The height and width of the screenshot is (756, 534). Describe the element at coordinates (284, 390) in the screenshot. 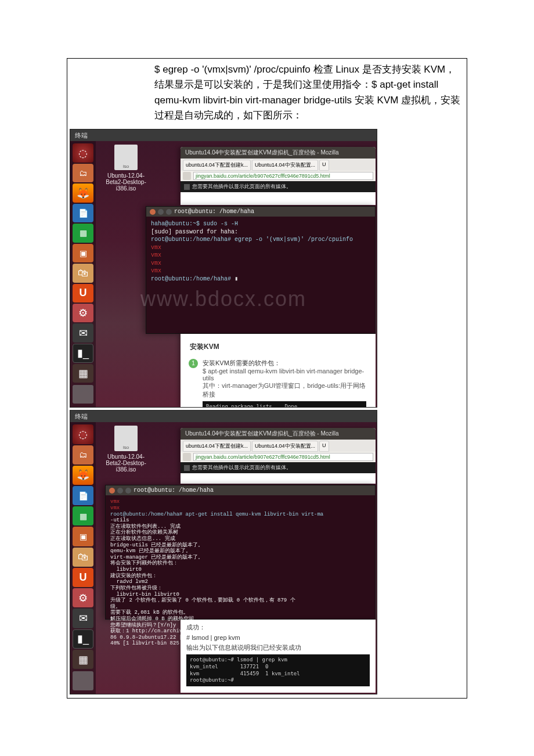

I see `step-desc: 其中：virt-manager为GUI管理窗口，bridge-utils:用于网…` at that location.